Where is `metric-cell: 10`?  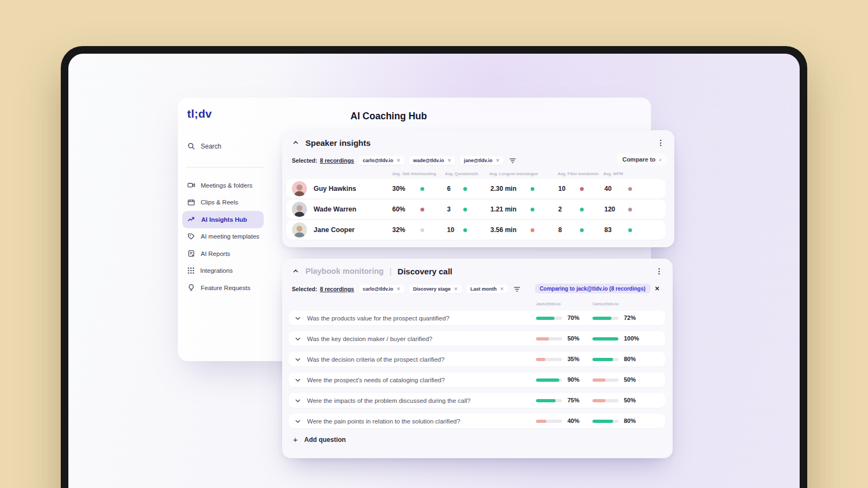 metric-cell: 10 is located at coordinates (457, 230).